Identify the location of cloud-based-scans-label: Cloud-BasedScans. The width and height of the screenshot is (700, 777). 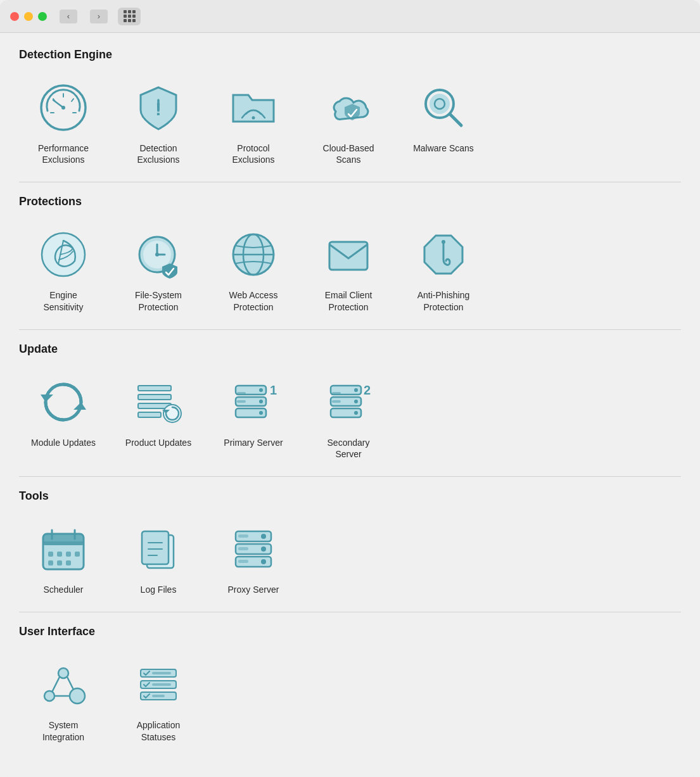
(348, 154).